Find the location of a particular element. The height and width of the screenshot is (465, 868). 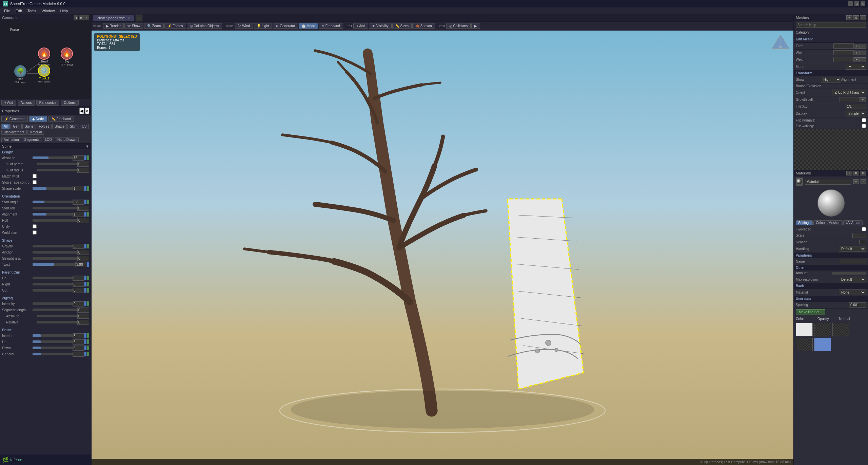

zig-absolute-input is located at coordinates (83, 316).